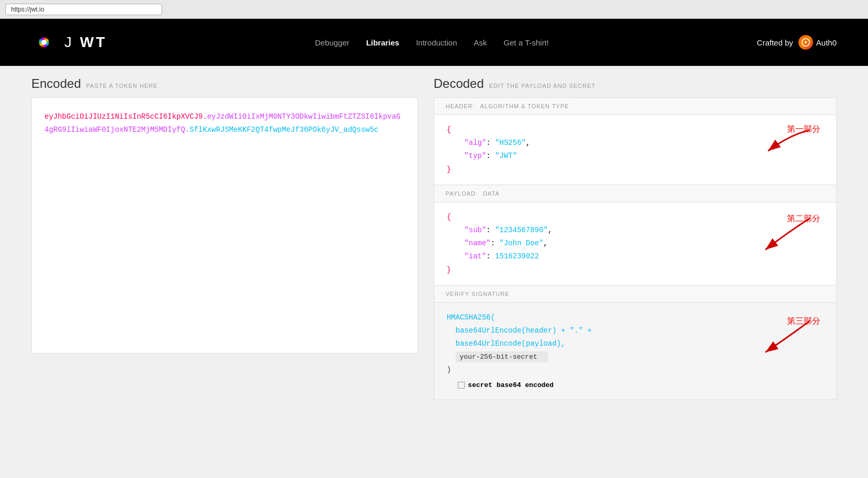  What do you see at coordinates (635, 194) in the screenshot?
I see `payload-label: PAYLOAD: DATA` at bounding box center [635, 194].